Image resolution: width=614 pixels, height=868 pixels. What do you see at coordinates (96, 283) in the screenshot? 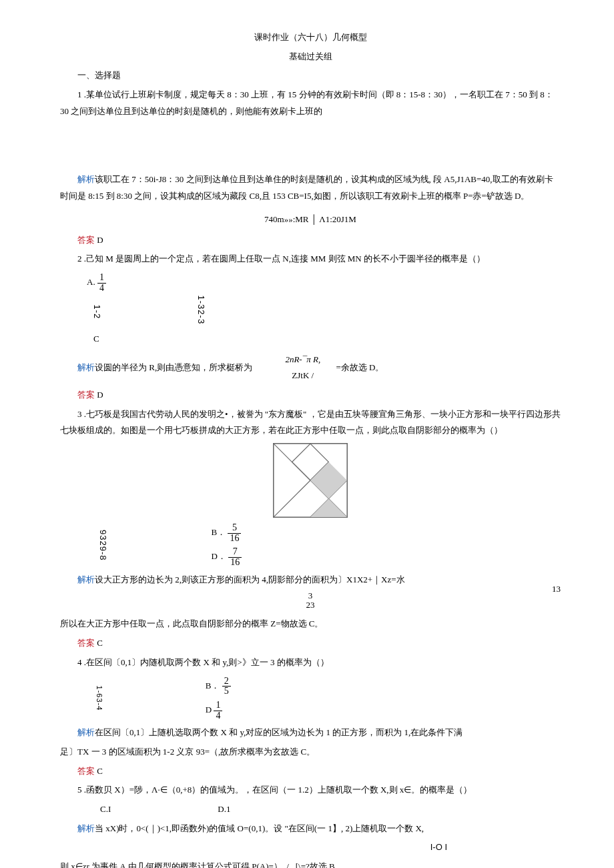
I see `q2-opt-a: A. 14` at bounding box center [96, 283].